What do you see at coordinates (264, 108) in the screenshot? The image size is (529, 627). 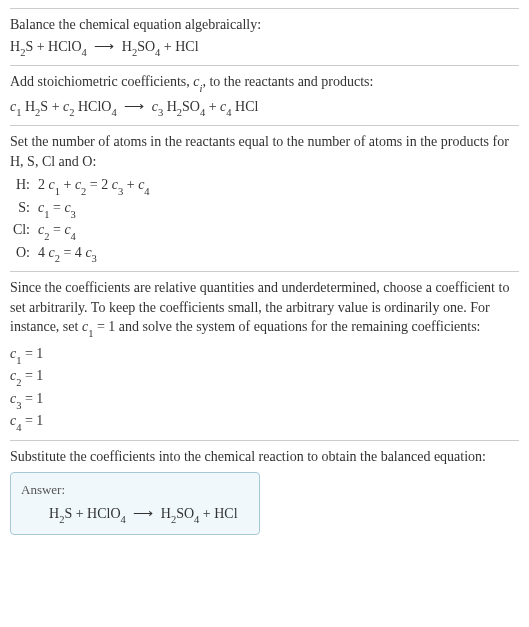 I see `stoich-equation: c1 H2S + c2 HClO4 ⟶ c3 H2SO4 + c4 HCl` at bounding box center [264, 108].